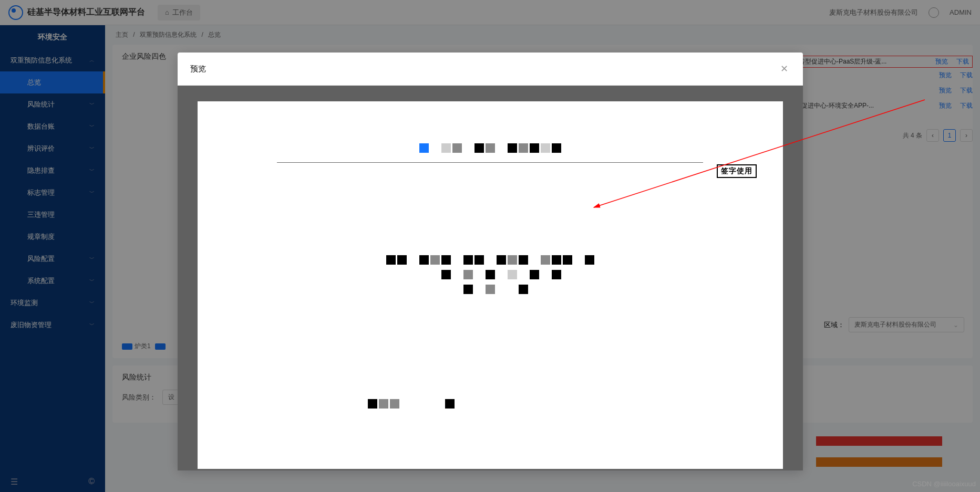  What do you see at coordinates (737, 171) in the screenshot?
I see `watermark-stamp: 签字使用` at bounding box center [737, 171].